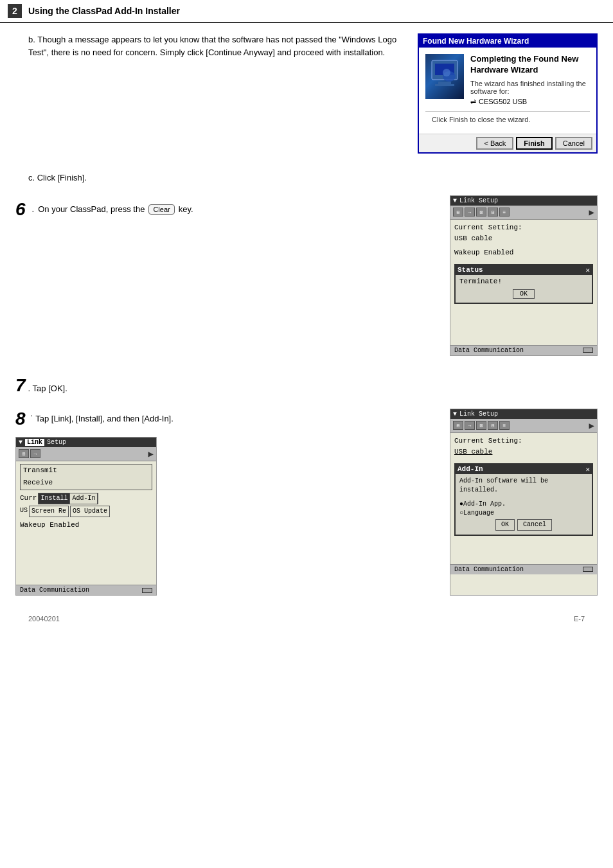  I want to click on cp-toolbar-3: ⊞ → ⊠ ⊟ ≡ ▶, so click(524, 426).